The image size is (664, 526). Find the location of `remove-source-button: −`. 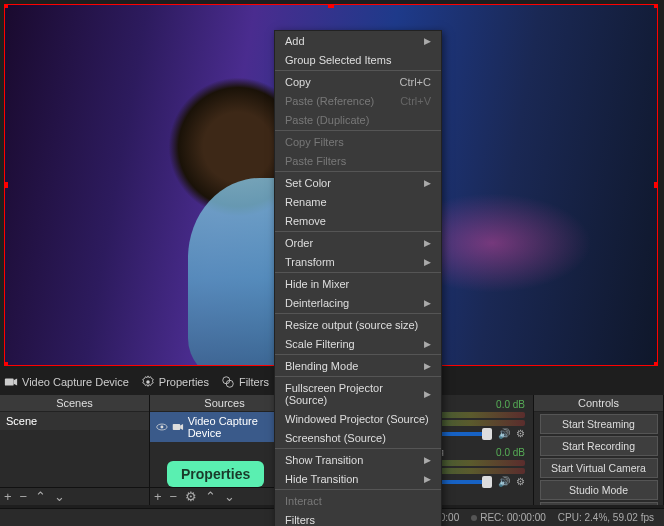

remove-source-button: − is located at coordinates (174, 496).